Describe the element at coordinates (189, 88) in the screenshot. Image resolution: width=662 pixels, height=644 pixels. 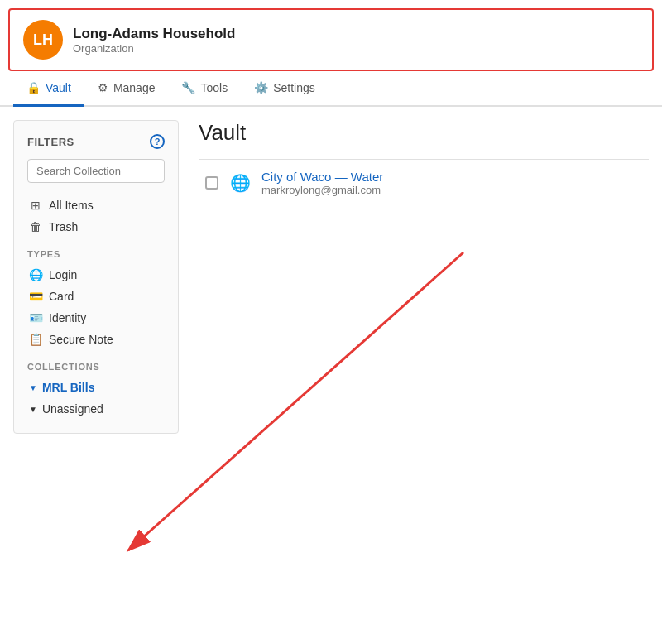
I see `tools-icon: 🔧` at that location.